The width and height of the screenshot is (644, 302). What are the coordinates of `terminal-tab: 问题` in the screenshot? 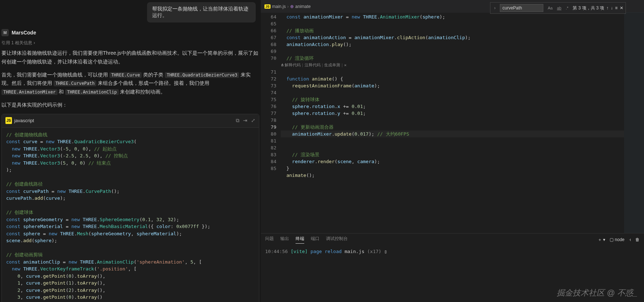 It's located at (269, 240).